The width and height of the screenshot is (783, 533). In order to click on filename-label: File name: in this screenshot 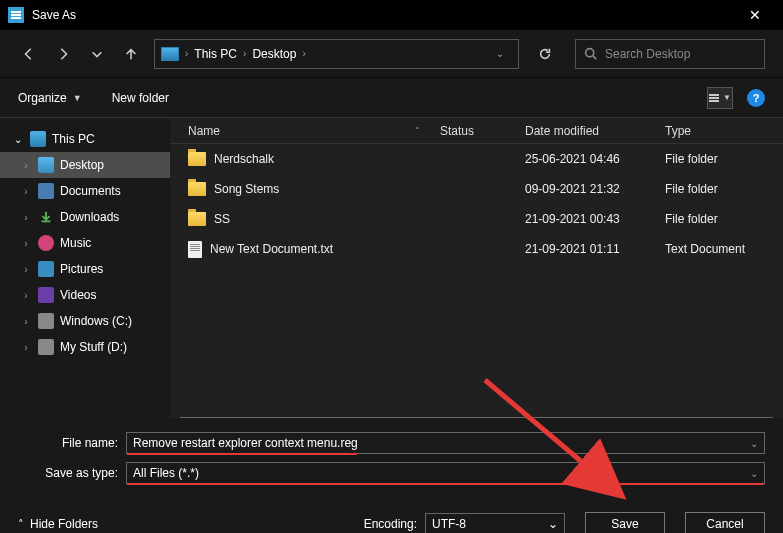, I will do `click(68, 443)`.